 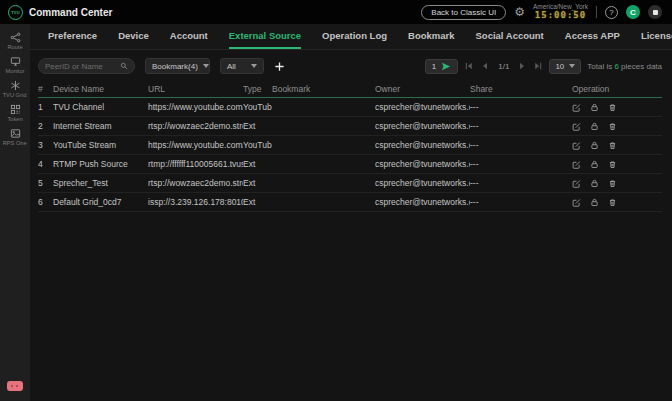 I want to click on rps-one-icon, so click(x=16, y=134).